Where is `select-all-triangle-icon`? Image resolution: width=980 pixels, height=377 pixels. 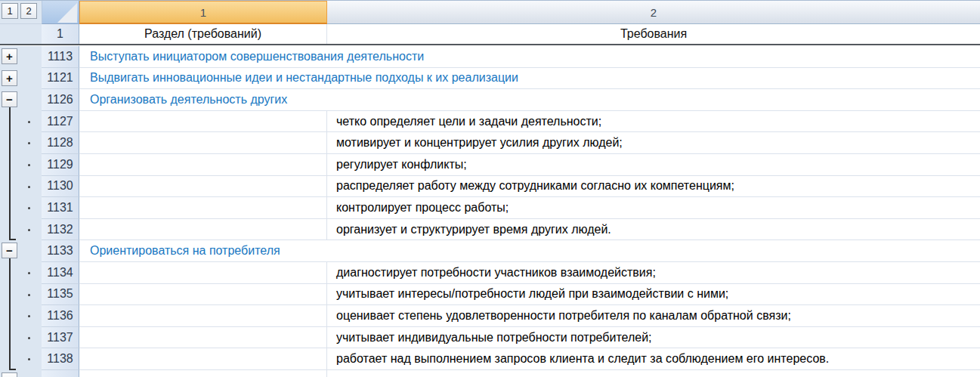 select-all-triangle-icon is located at coordinates (67, 13).